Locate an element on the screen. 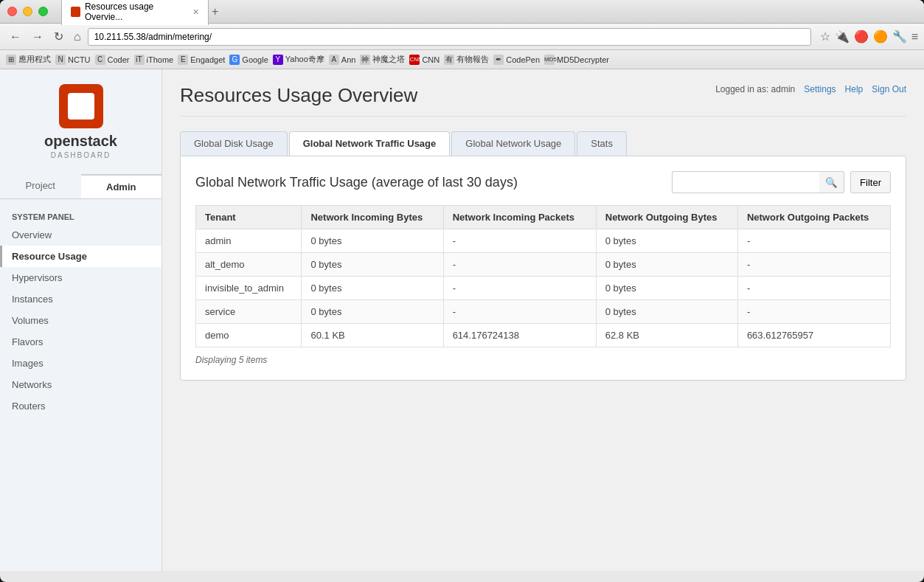 The image size is (924, 582). cell-tenant: invisible_to_admin is located at coordinates (249, 288).